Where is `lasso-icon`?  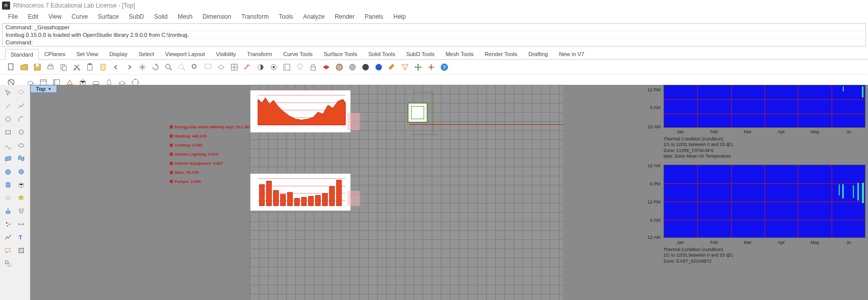
lasso-icon is located at coordinates (21, 93).